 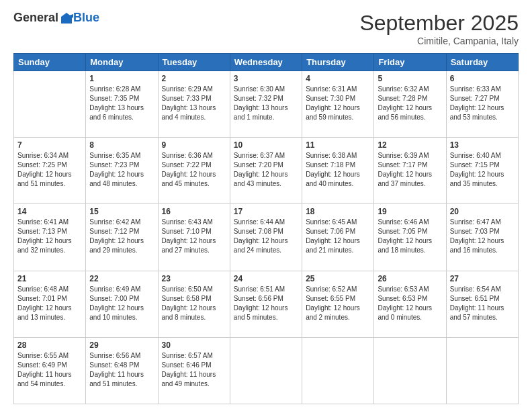 What do you see at coordinates (482, 62) in the screenshot?
I see `weekday-header: Saturday` at bounding box center [482, 62].